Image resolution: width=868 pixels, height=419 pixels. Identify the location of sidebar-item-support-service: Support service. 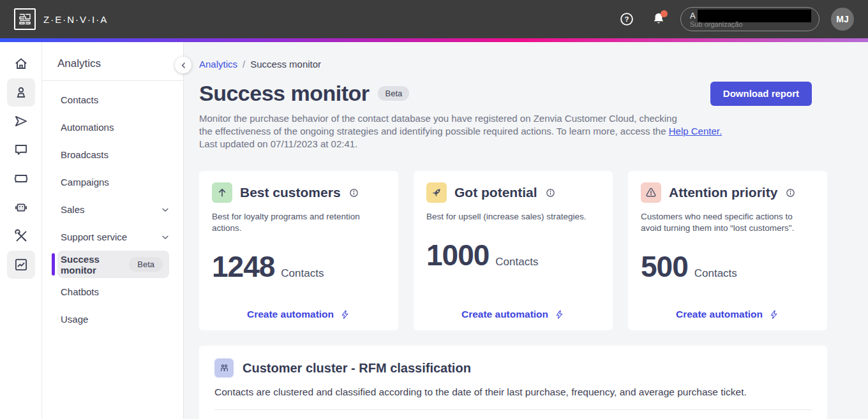
(112, 237).